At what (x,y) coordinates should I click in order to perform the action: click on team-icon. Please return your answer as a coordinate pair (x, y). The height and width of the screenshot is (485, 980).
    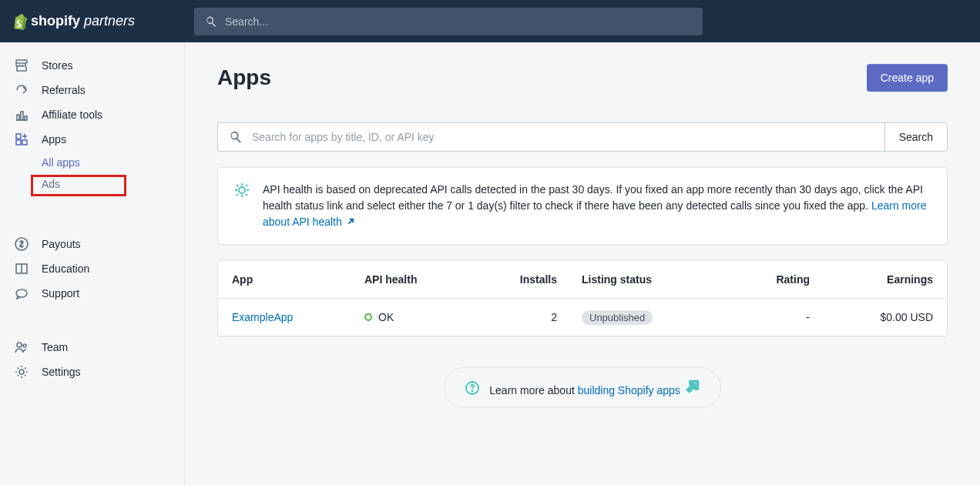
    Looking at the image, I should click on (22, 347).